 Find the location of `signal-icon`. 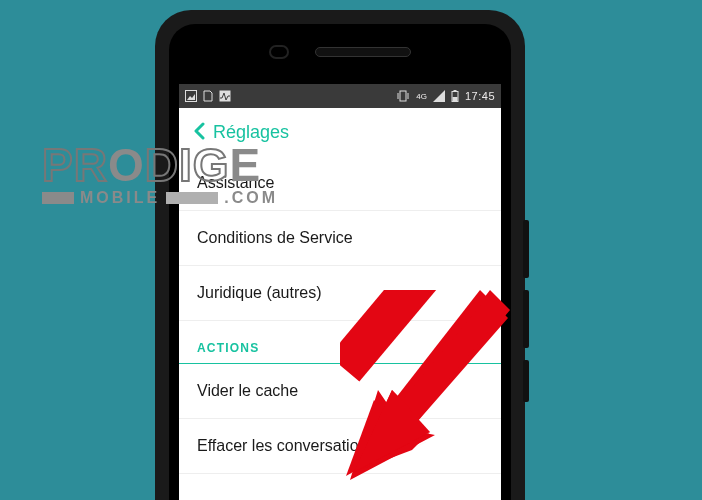

signal-icon is located at coordinates (439, 96).